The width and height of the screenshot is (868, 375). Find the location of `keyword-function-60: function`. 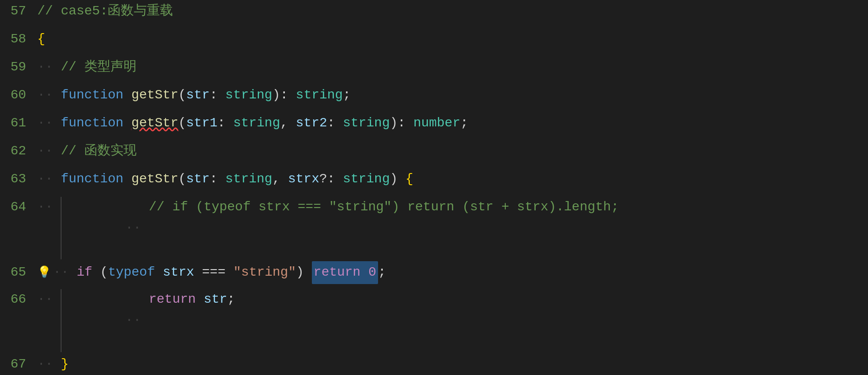

keyword-function-60: function is located at coordinates (92, 95).